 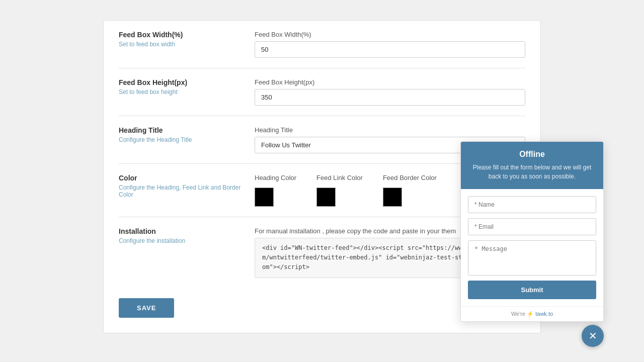 What do you see at coordinates (410, 178) in the screenshot?
I see `feed-border-color-label: Feed Border Color` at bounding box center [410, 178].